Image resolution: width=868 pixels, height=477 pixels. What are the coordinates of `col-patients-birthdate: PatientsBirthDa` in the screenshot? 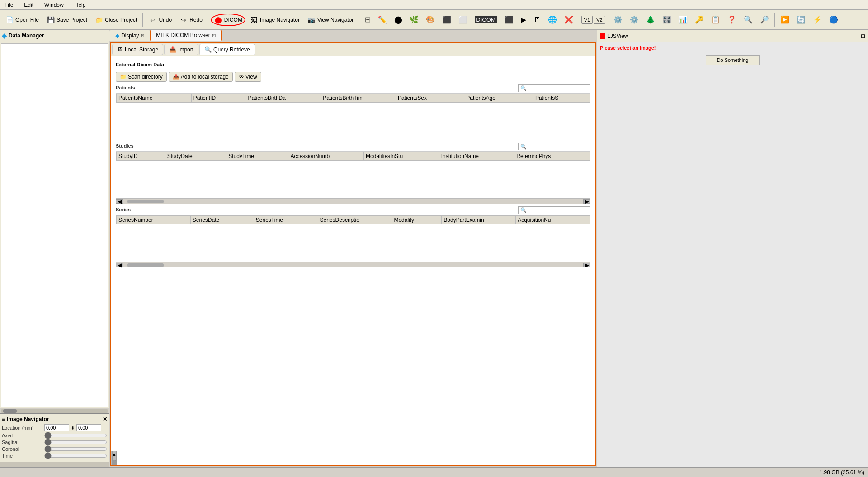 It's located at (283, 98).